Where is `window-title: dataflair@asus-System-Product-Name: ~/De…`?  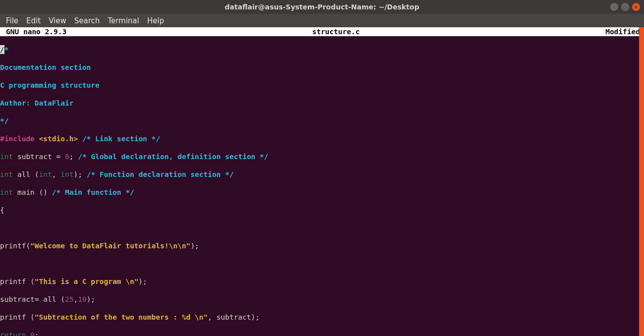
window-title: dataflair@asus-System-Product-Name: ~/De… is located at coordinates (322, 7).